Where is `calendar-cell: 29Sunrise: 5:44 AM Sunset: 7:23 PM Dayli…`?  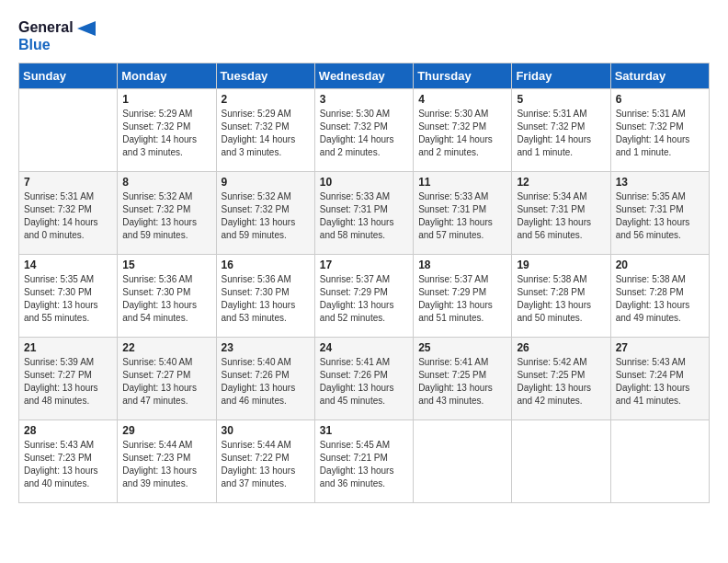 calendar-cell: 29Sunrise: 5:44 AM Sunset: 7:23 PM Dayli… is located at coordinates (167, 462).